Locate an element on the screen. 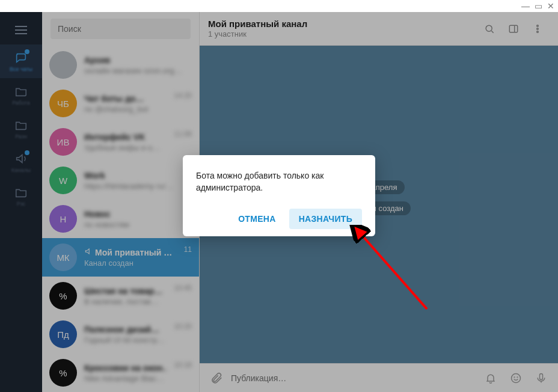 The width and height of the screenshot is (558, 392). window-titlebar: — ▭ ✕ is located at coordinates (279, 6).